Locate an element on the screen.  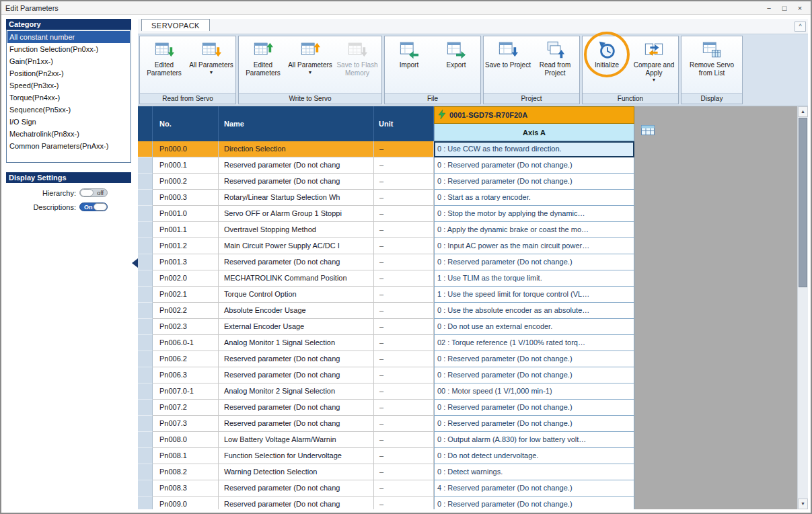
cell-value: 0 : Stop the motor by applying the dynam… is located at coordinates (534, 214).